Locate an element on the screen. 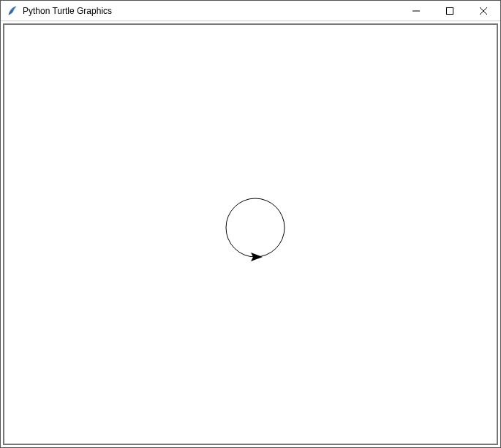 The image size is (501, 448). minimize-button is located at coordinates (416, 10).